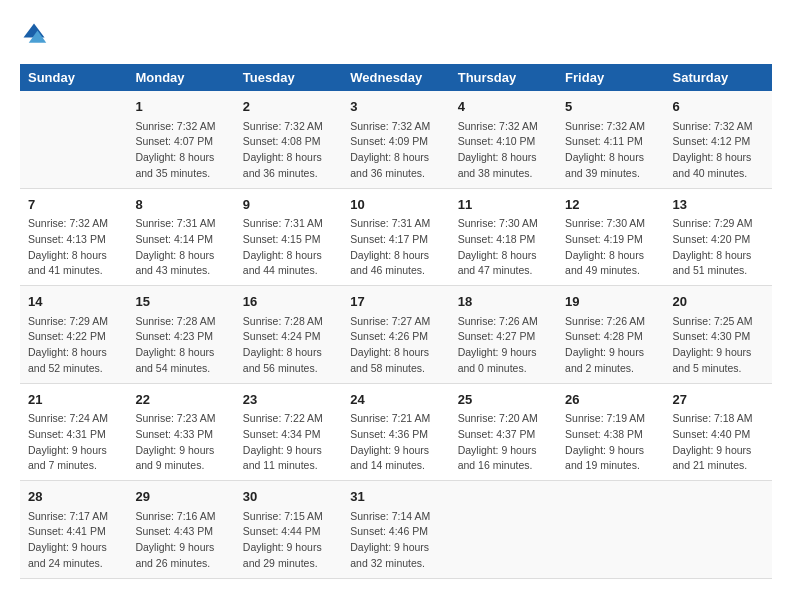 This screenshot has width=792, height=612. I want to click on day-cell: 23Sunrise: 7:22 AMSunset: 4:34 PMDayligh…, so click(288, 432).